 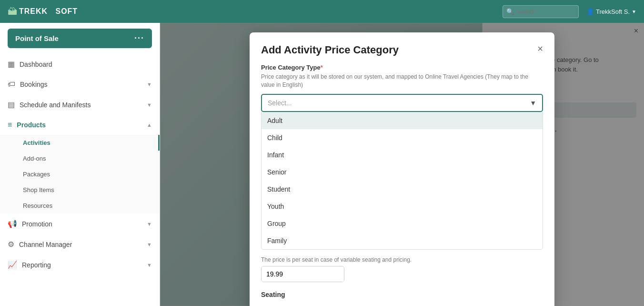 I want to click on sidebar-item-channel-manager: ⚙ Channel Manager ▼, so click(x=80, y=244).